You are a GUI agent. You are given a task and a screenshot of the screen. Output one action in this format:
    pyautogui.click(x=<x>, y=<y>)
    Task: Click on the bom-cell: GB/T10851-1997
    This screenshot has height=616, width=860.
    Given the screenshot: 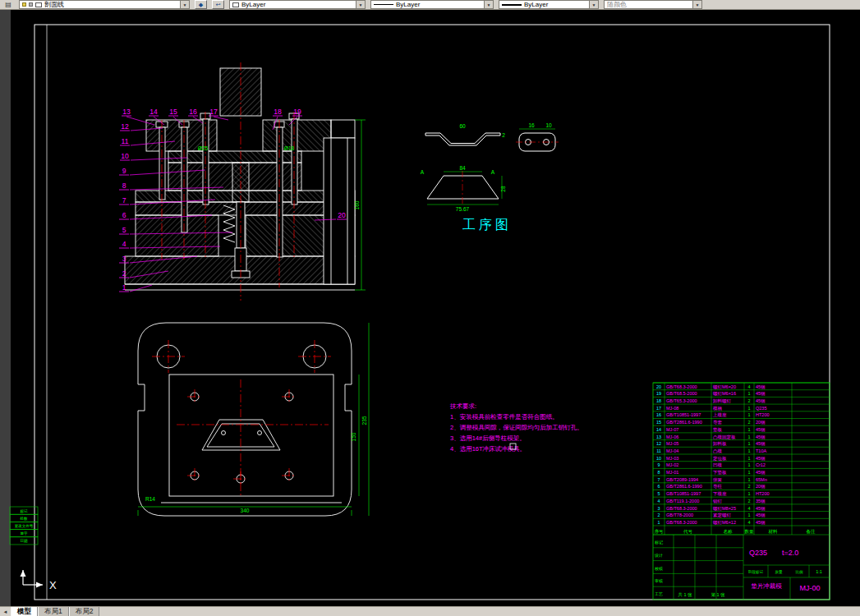 What is the action you would take?
    pyautogui.click(x=683, y=494)
    